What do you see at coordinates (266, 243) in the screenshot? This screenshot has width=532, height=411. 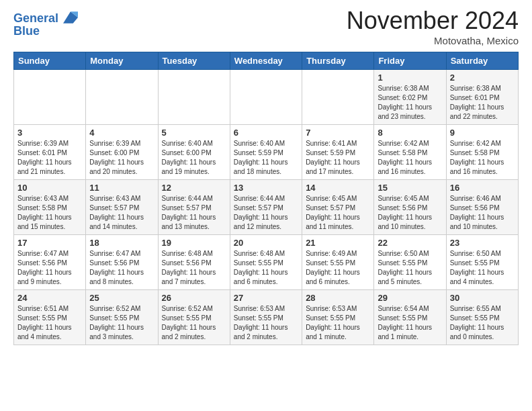 I see `day-number: 20` at bounding box center [266, 243].